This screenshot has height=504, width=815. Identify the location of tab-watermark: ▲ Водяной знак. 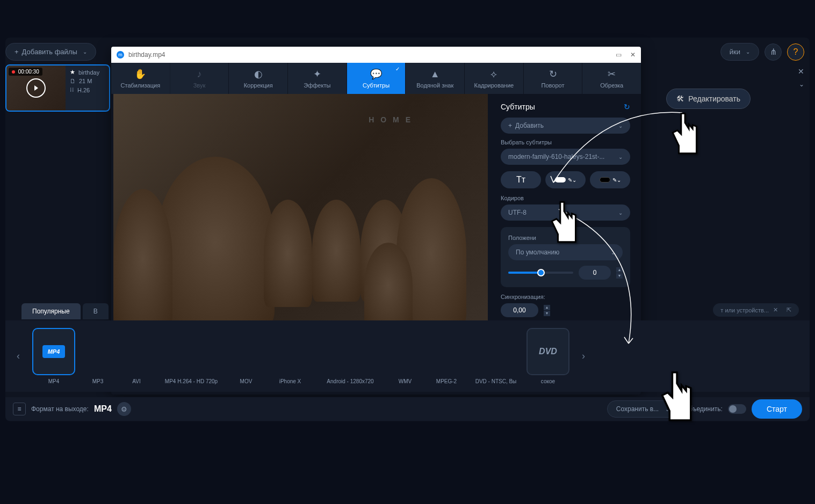
(435, 78).